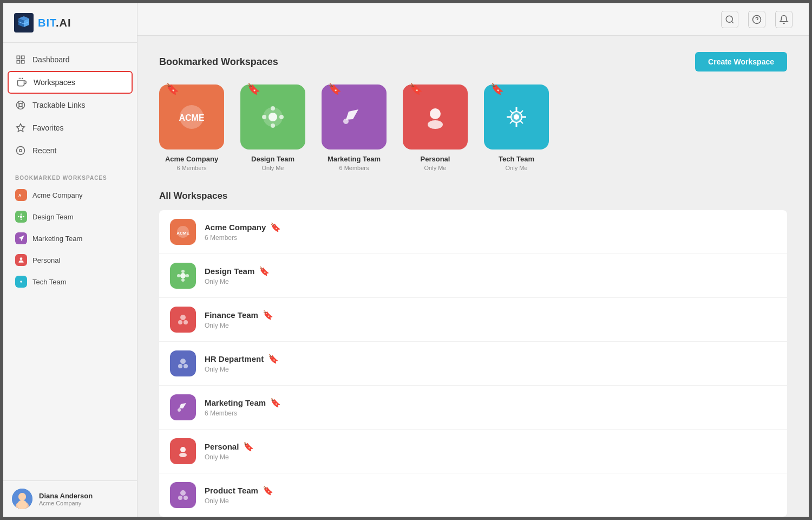 This screenshot has width=812, height=520. Describe the element at coordinates (234, 359) in the screenshot. I see `list-name-hr: HR Department` at that location.